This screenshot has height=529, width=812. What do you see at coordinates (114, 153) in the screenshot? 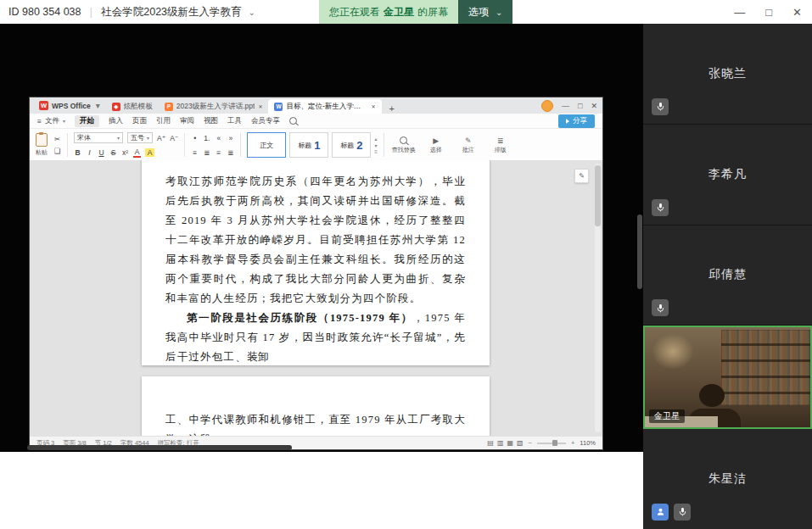
I see `strikethrough-button: S` at bounding box center [114, 153].